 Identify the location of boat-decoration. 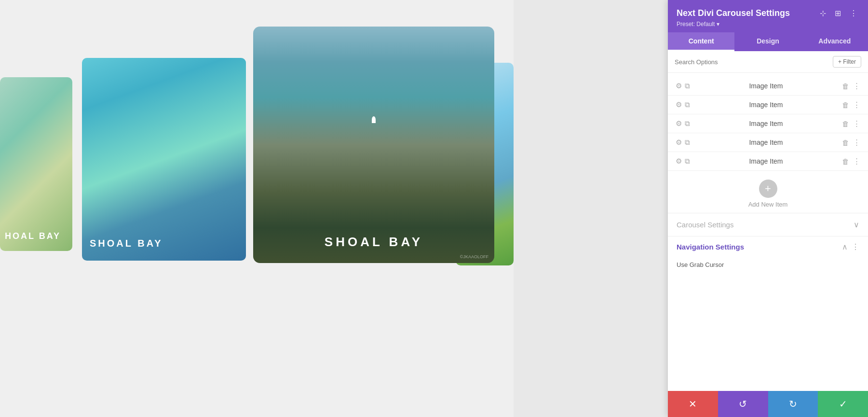
(374, 120).